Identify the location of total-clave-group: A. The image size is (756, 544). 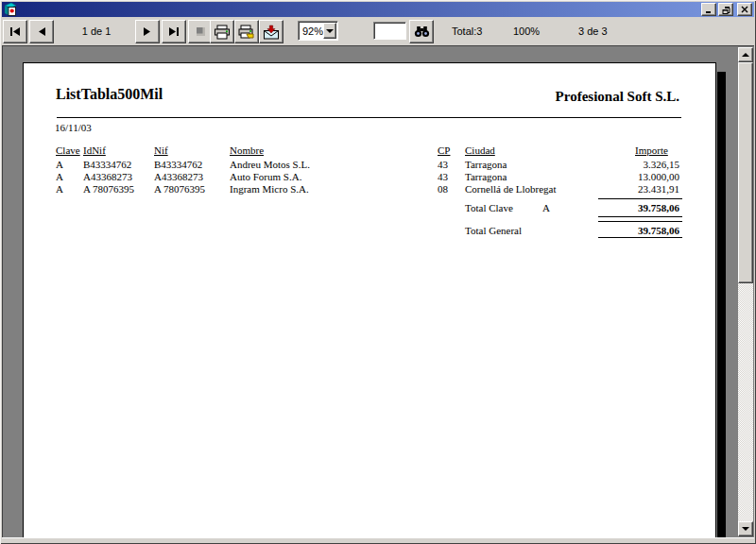
(546, 208).